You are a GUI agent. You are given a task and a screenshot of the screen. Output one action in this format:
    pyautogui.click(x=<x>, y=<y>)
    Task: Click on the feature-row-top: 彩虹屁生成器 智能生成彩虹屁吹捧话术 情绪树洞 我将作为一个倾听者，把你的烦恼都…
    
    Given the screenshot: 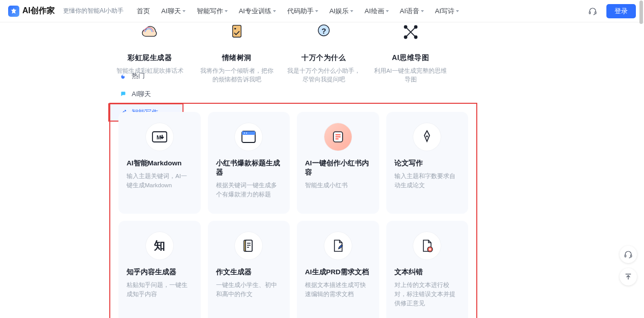 What is the action you would take?
    pyautogui.click(x=280, y=53)
    